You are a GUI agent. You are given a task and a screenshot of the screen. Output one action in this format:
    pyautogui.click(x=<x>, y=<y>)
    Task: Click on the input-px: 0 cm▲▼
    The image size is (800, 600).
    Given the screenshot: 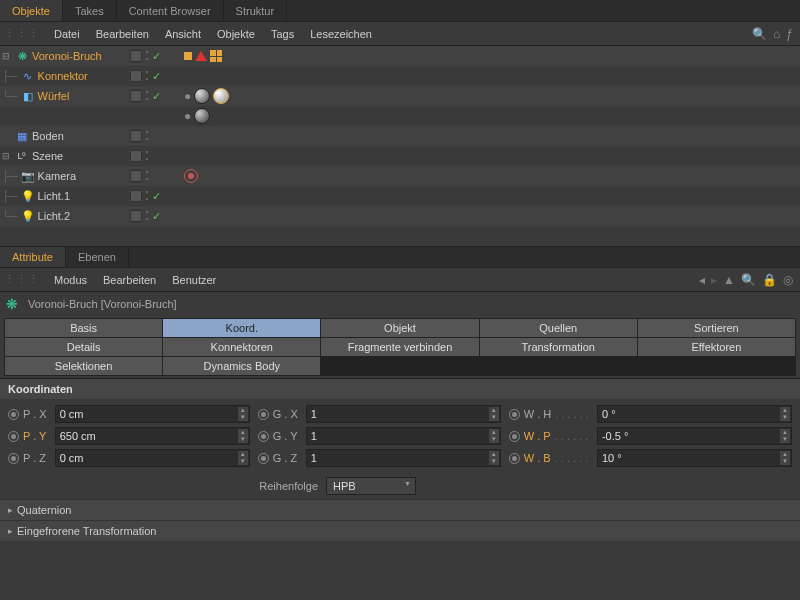 What is the action you would take?
    pyautogui.click(x=152, y=414)
    